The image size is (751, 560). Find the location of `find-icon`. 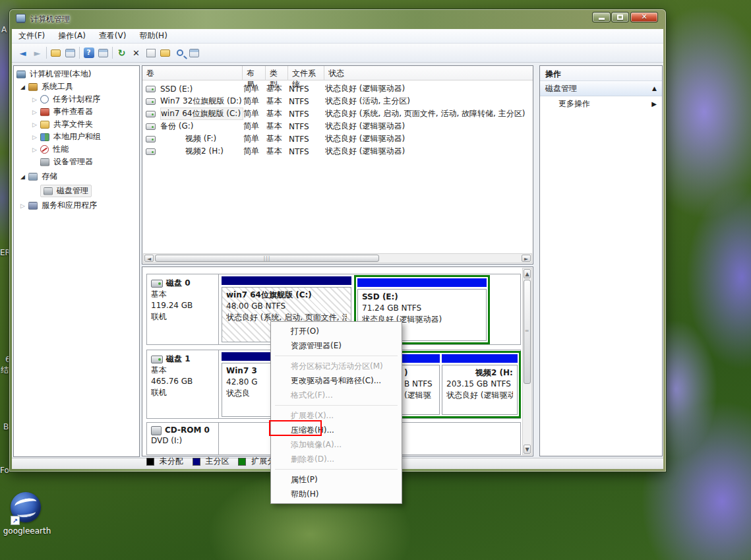

find-icon is located at coordinates (179, 53).